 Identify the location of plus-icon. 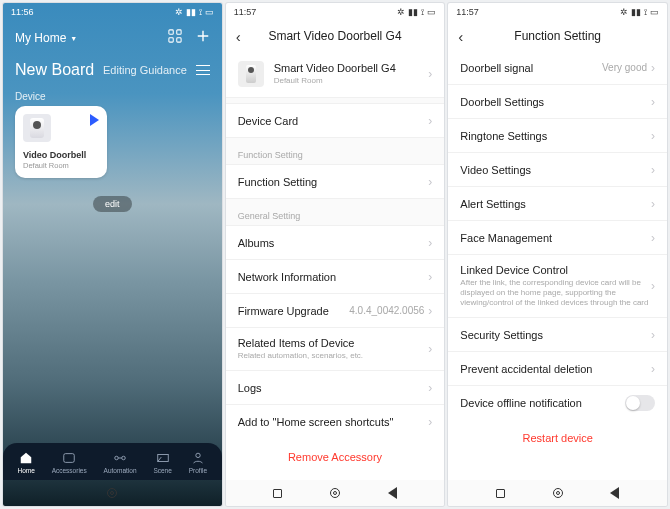
(203, 38).